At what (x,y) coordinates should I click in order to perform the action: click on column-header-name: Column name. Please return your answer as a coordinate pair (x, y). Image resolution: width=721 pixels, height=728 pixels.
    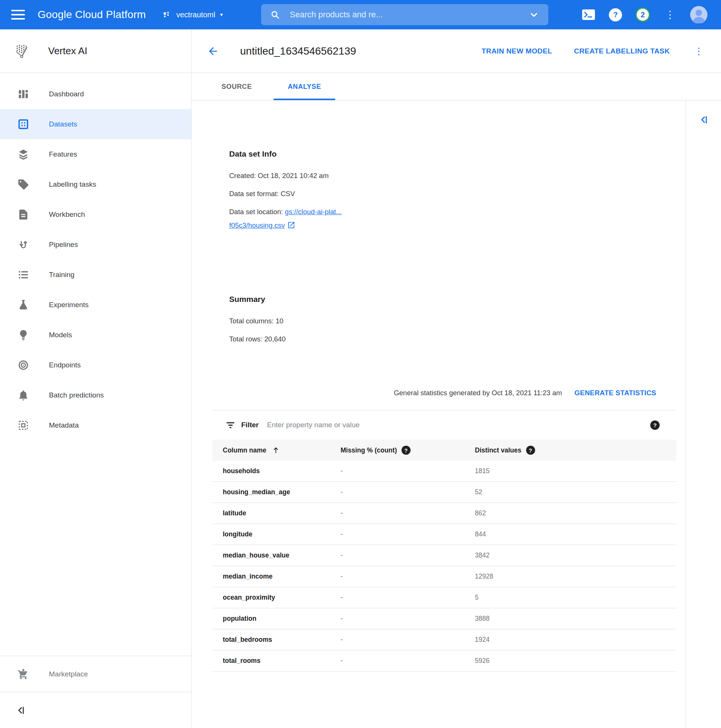
    Looking at the image, I should click on (282, 450).